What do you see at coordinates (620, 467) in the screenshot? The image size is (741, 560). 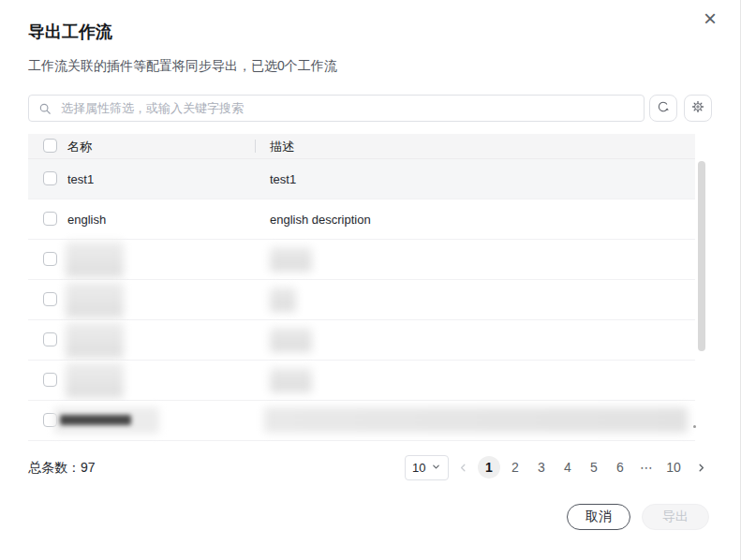 I see `page-button-6: 6` at bounding box center [620, 467].